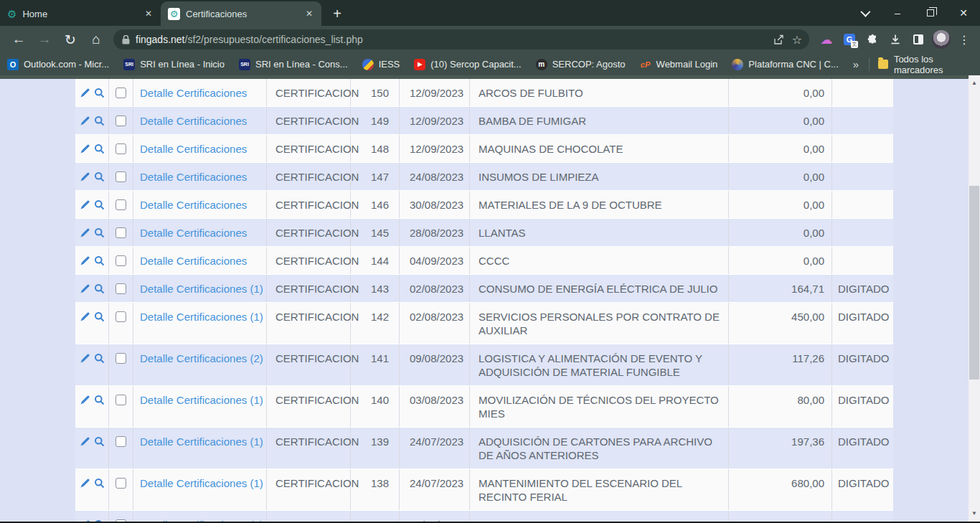  Describe the element at coordinates (70, 39) in the screenshot. I see `reload-button: ↻` at that location.